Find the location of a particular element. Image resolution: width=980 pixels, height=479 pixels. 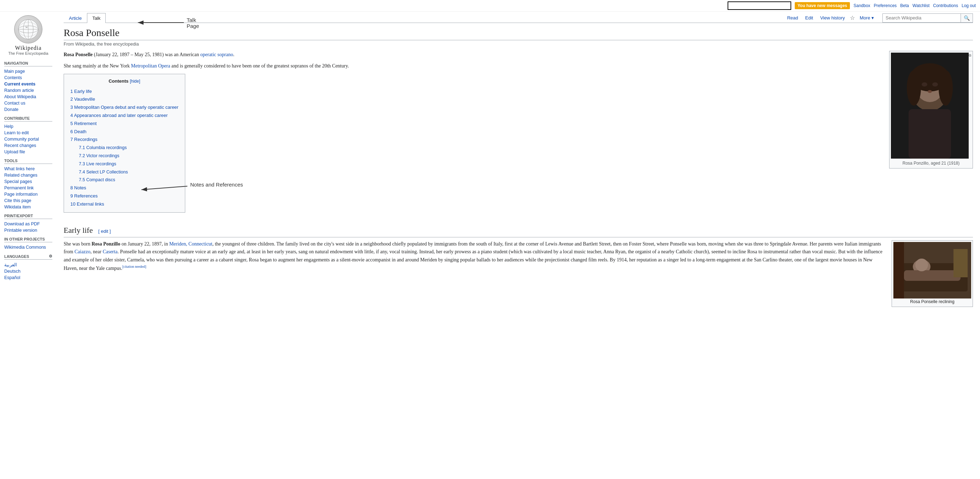

sidebar-item-printable-version: Printable version is located at coordinates (28, 230).